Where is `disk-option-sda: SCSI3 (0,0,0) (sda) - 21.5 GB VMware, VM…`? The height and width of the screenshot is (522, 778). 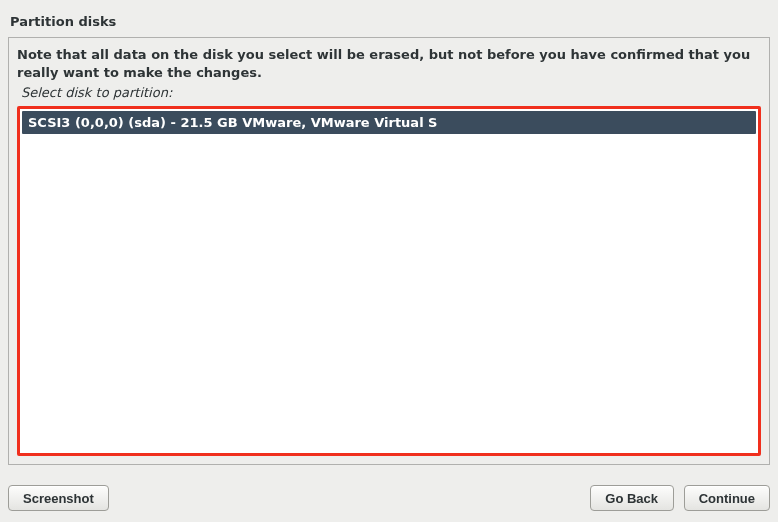
disk-option-sda: SCSI3 (0,0,0) (sda) - 21.5 GB VMware, VM… is located at coordinates (389, 122).